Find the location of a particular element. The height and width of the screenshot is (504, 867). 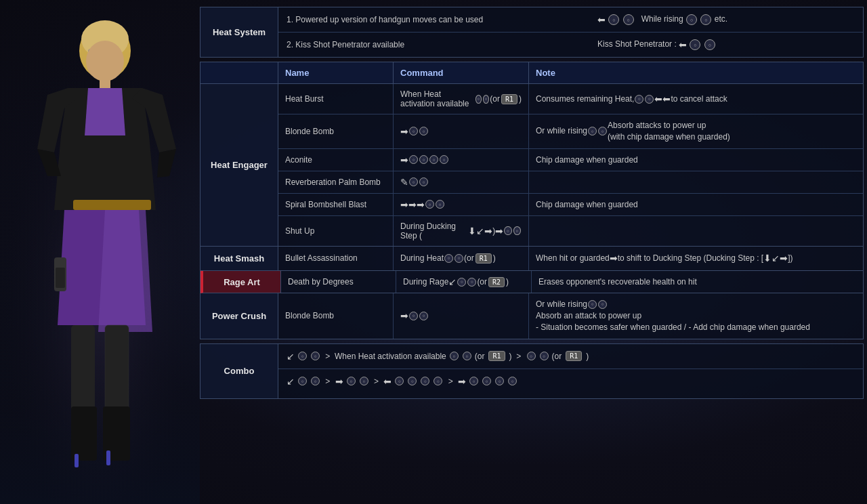

nb-1: ○ is located at coordinates (592, 131).